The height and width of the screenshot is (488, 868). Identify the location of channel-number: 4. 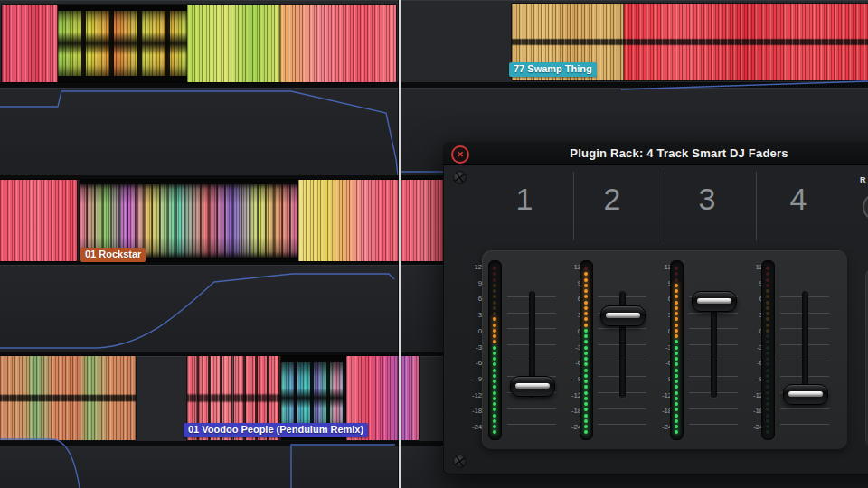
(799, 199).